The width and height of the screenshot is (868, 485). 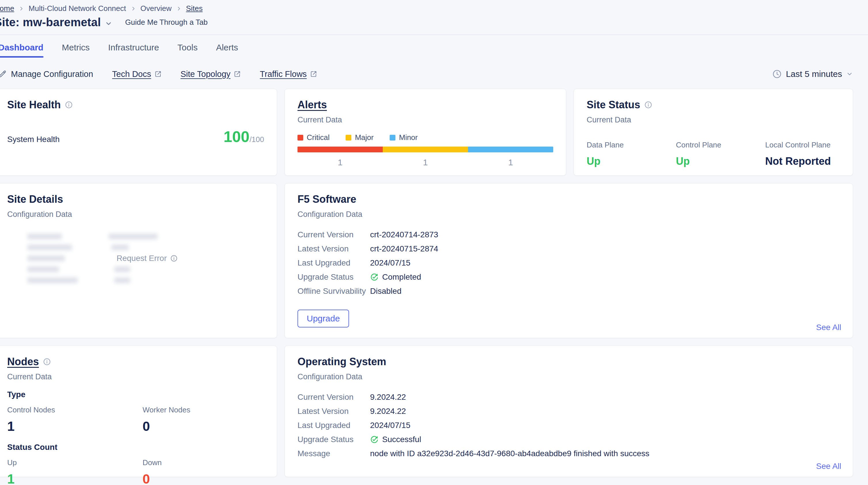 I want to click on stat-label: Worker Nodes, so click(x=204, y=410).